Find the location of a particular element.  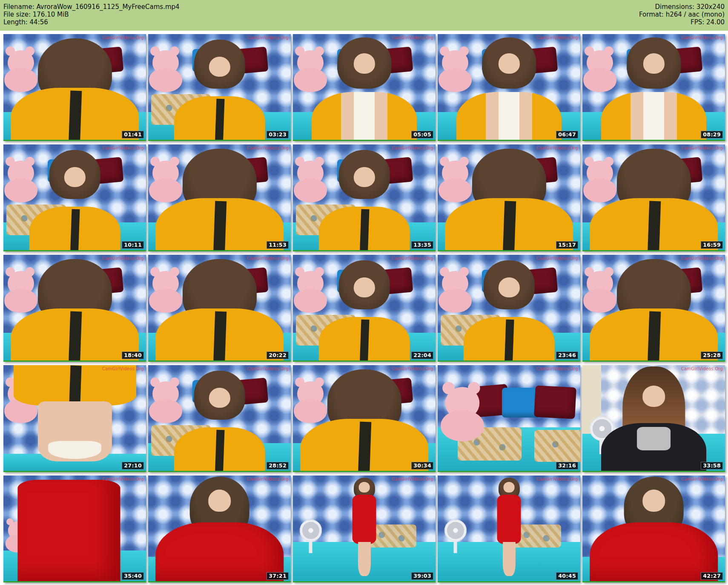

video-thumbnail: CamGirlVideos.Org 03:23 is located at coordinates (220, 88).